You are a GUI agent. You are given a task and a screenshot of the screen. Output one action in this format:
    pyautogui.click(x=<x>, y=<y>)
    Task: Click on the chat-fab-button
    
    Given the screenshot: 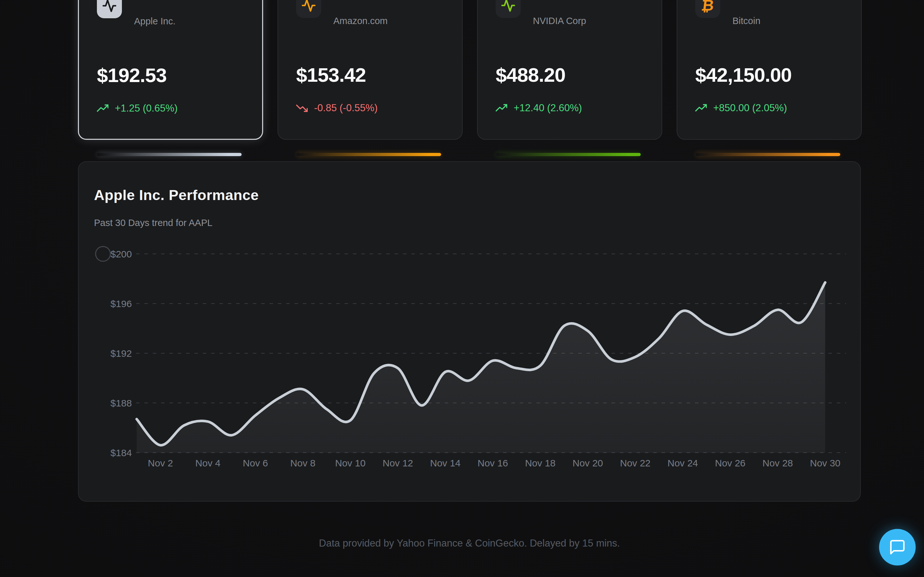 What is the action you would take?
    pyautogui.click(x=897, y=547)
    